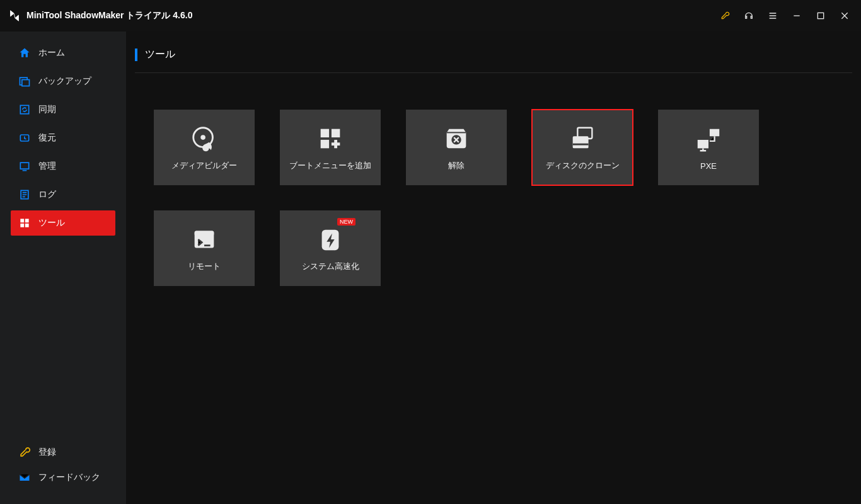 The height and width of the screenshot is (504, 861). I want to click on terminal-icon, so click(204, 239).